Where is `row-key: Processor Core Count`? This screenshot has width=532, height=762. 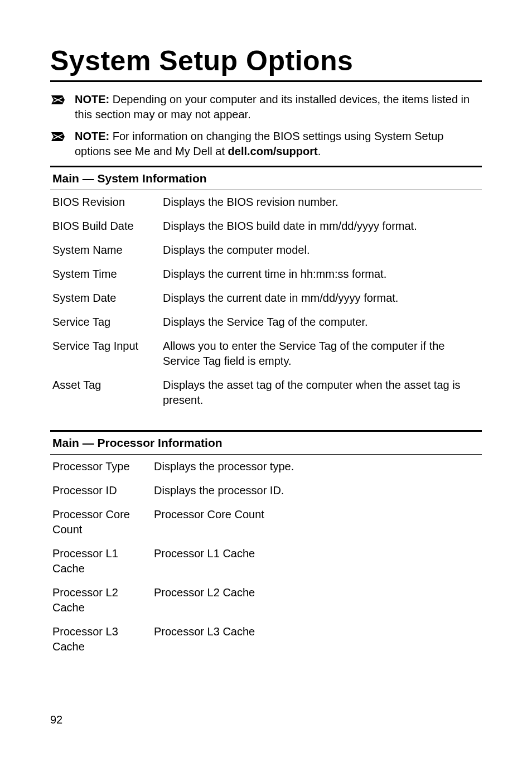 row-key: Processor Core Count is located at coordinates (100, 522).